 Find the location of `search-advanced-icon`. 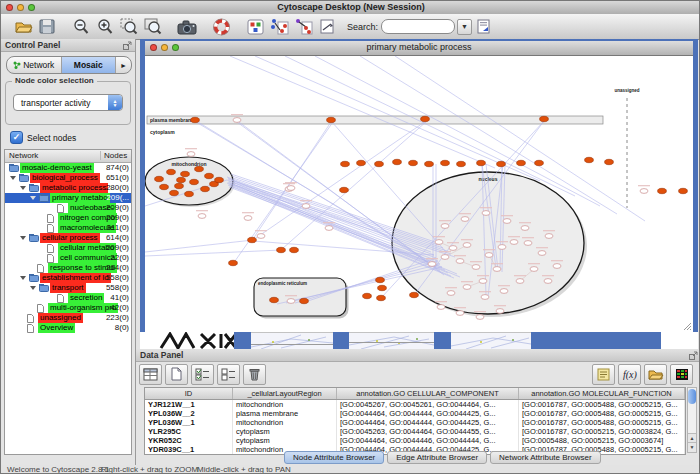

search-advanced-icon is located at coordinates (484, 26).